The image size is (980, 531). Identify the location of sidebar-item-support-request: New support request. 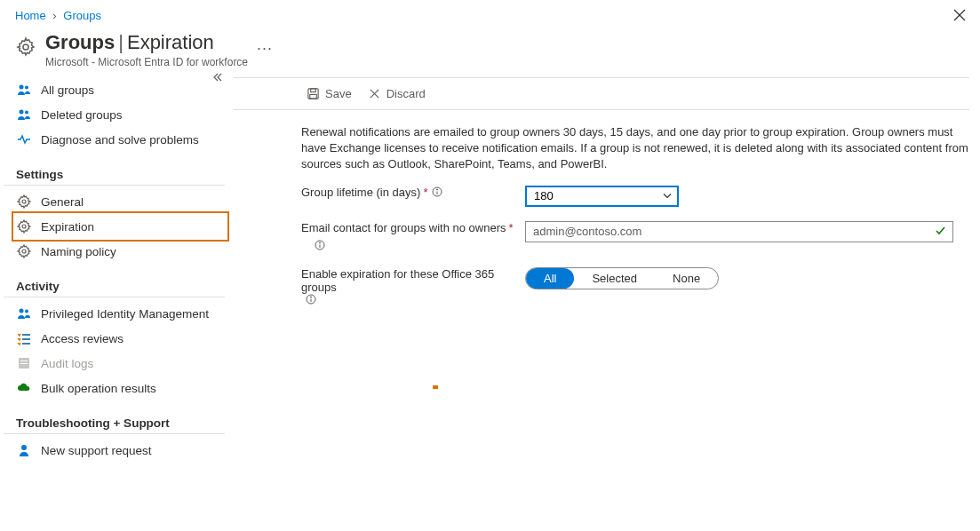
(119, 450).